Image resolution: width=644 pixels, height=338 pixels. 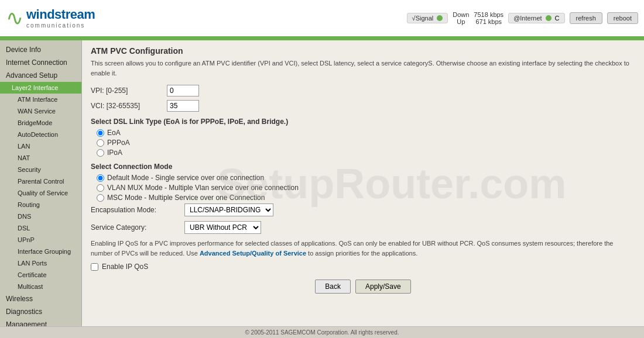 What do you see at coordinates (366, 133) in the screenshot?
I see `eoa-radio-row: EoA` at bounding box center [366, 133].